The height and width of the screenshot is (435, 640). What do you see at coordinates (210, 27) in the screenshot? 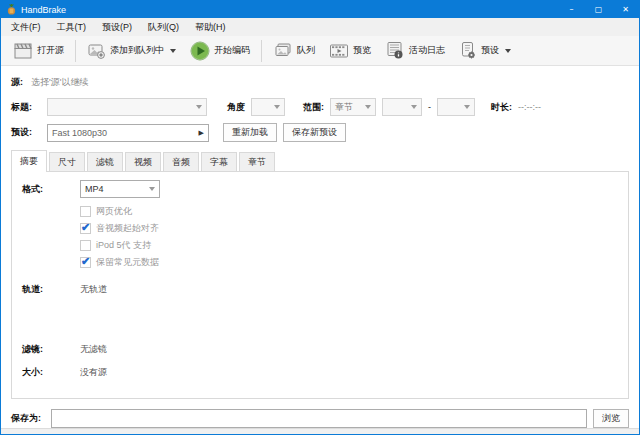
I see `menu-help: 帮助(H)` at bounding box center [210, 27].